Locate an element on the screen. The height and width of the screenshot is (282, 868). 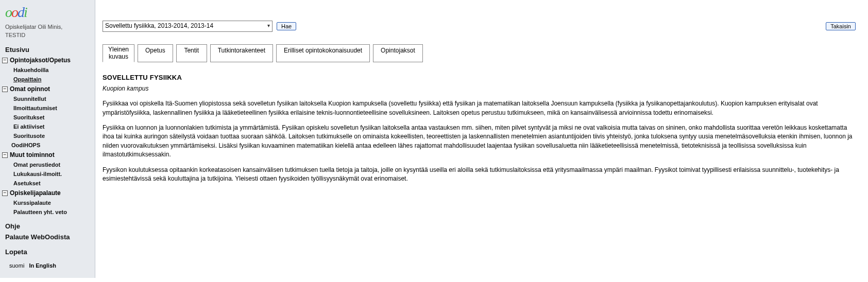
user-name: Opiskelijatar Oili Minis, is located at coordinates (47, 27).